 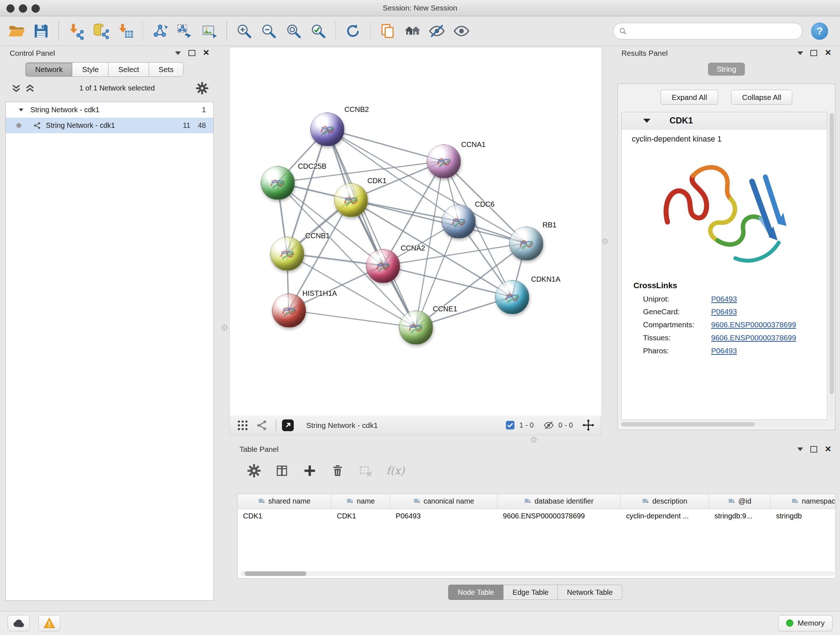 What do you see at coordinates (327, 130) in the screenshot?
I see `network-node-ccnb2` at bounding box center [327, 130].